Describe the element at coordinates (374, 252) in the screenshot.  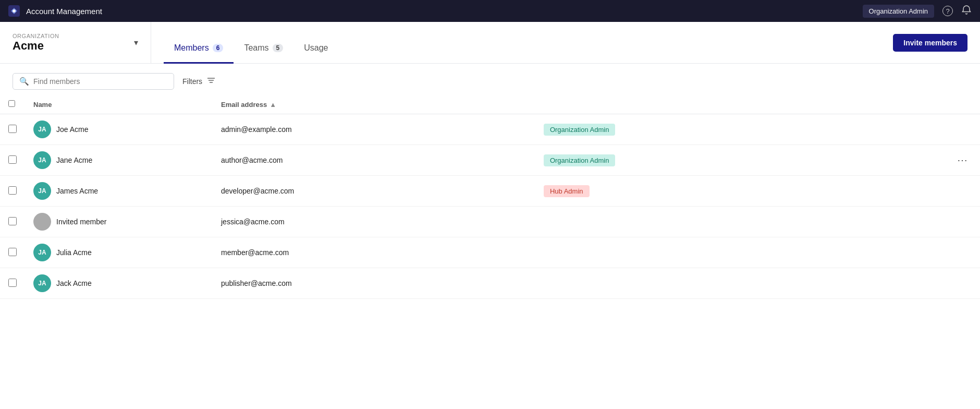
I see `row-email-cell: member@acme.com` at that location.